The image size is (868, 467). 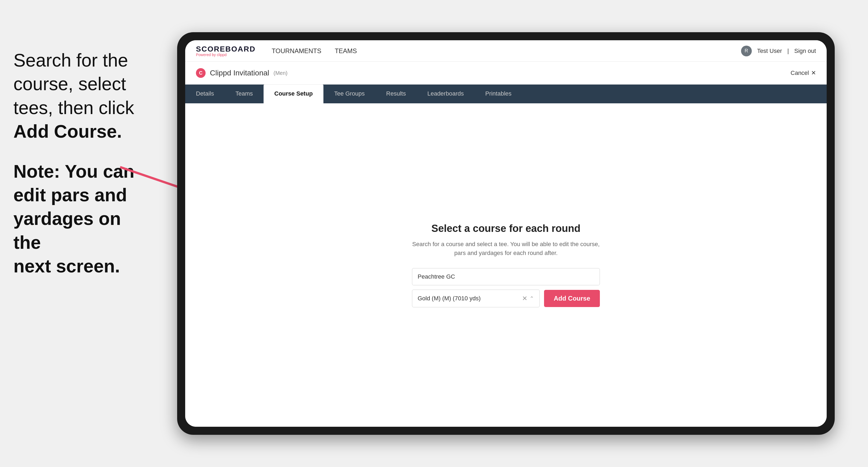 What do you see at coordinates (83, 163) in the screenshot?
I see `annotation-area: Search for the course, select tees, then…` at bounding box center [83, 163].